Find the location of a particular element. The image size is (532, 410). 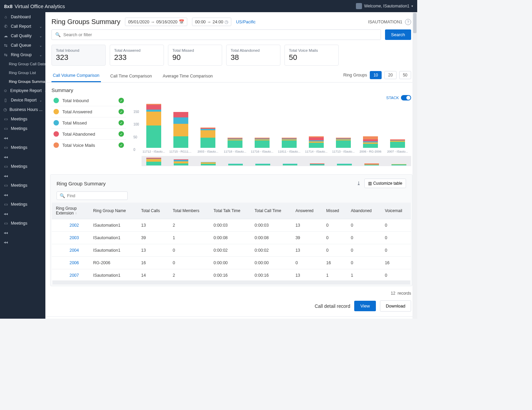

nav-icon: ▭ is located at coordinates (6, 166).